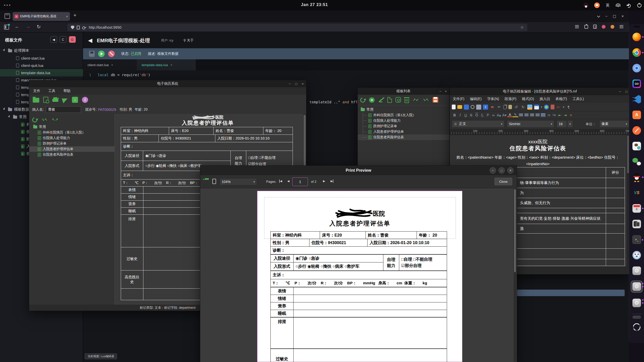 The image size is (644, 362). What do you see at coordinates (559, 107) in the screenshot?
I see `spellcheck-icon: A✓` at bounding box center [559, 107].